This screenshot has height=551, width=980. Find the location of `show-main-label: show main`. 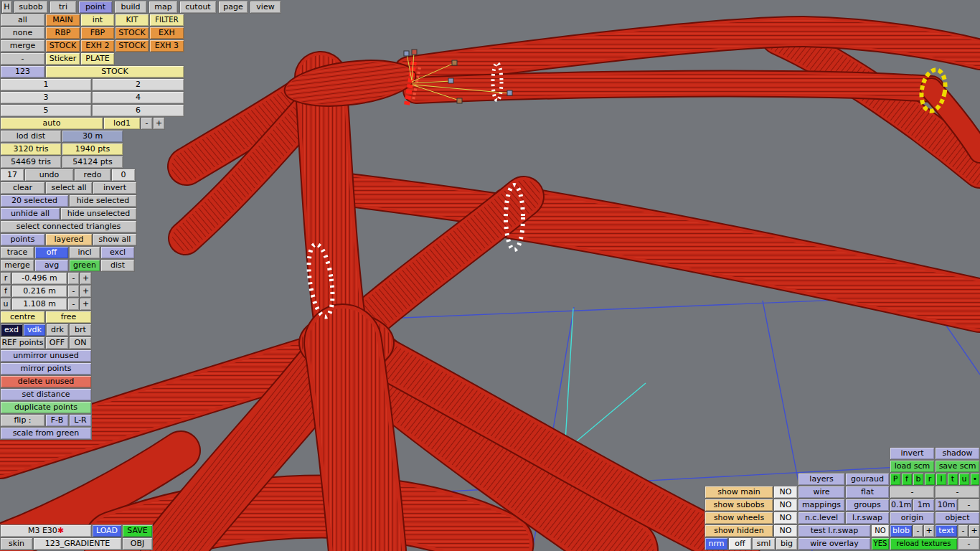

show-main-label: show main is located at coordinates (739, 492).